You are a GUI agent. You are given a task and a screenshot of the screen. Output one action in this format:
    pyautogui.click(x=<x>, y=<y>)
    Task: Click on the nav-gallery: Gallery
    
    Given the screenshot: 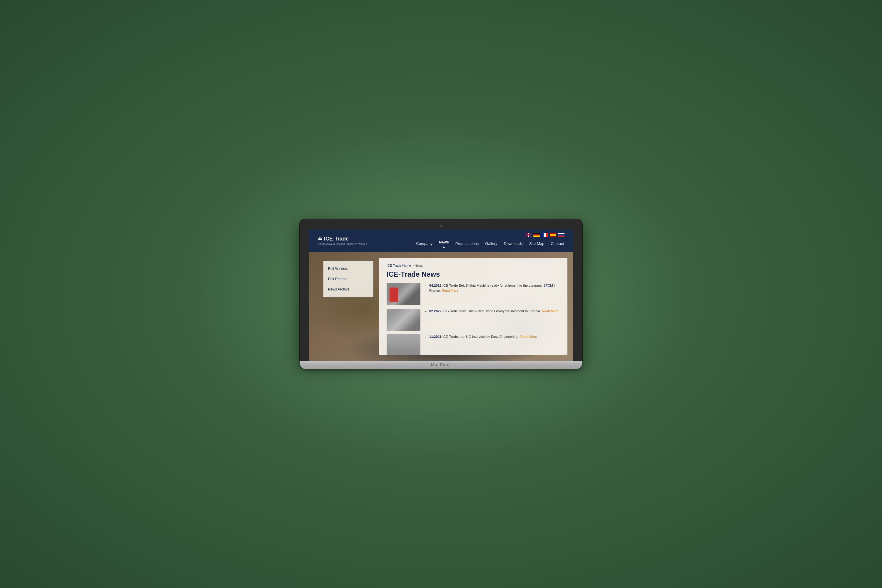 What is the action you would take?
    pyautogui.click(x=491, y=244)
    